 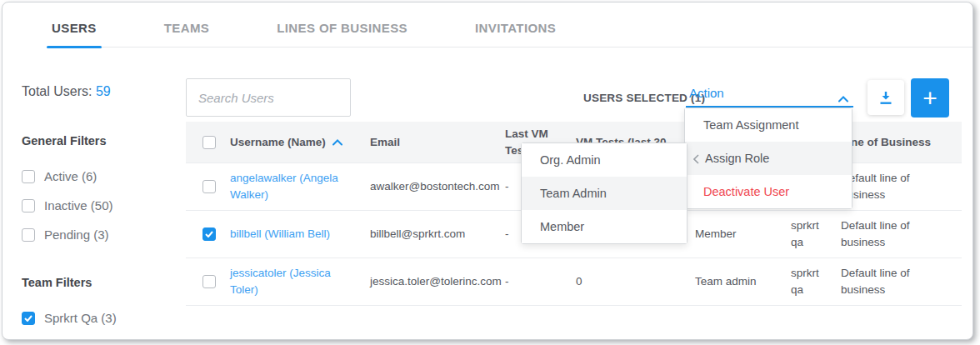 What do you see at coordinates (573, 282) in the screenshot?
I see `table-row: jessicatoler (Jessica Toler) jessica.tol…` at bounding box center [573, 282].